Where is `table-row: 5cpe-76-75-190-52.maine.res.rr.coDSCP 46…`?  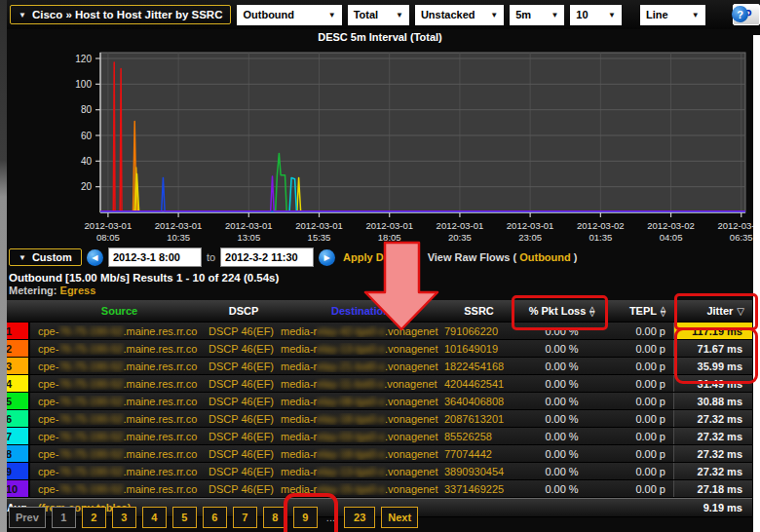
table-row: 5cpe-76-75-190-52.maine.res.rr.coDSCP 46… is located at coordinates (376, 401).